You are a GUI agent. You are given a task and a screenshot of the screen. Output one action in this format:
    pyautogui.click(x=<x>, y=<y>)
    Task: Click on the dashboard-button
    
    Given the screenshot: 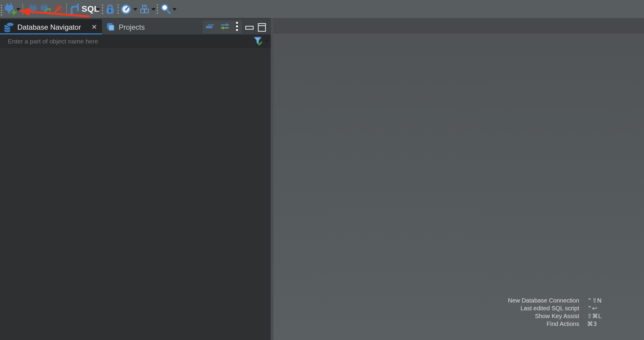 What is the action you would take?
    pyautogui.click(x=126, y=10)
    